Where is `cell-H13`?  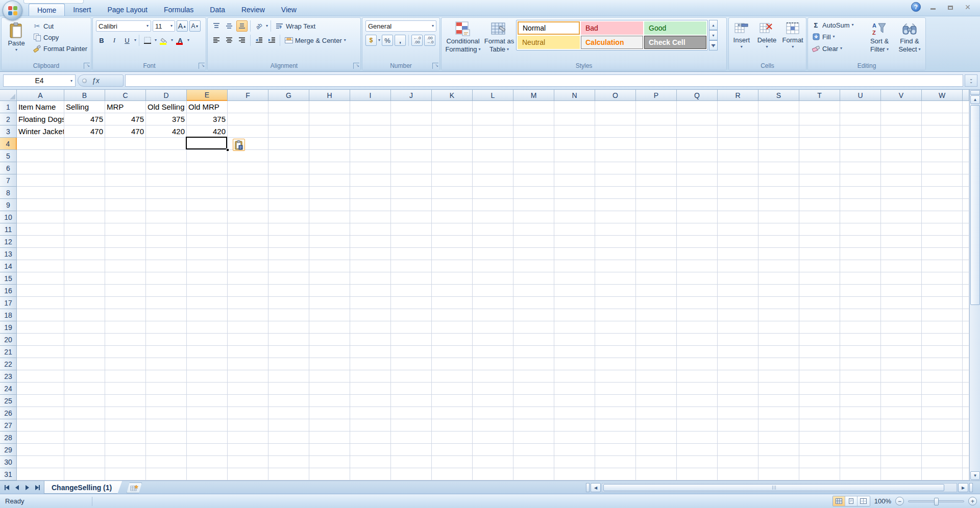
cell-H13 is located at coordinates (330, 254).